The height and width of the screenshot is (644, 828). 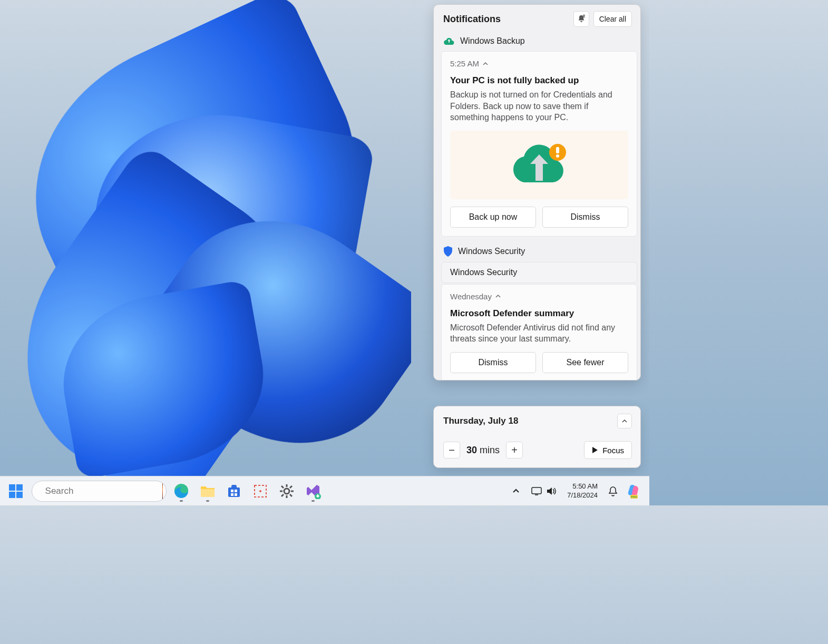 What do you see at coordinates (208, 491) in the screenshot?
I see `taskbar-app-file-explorer` at bounding box center [208, 491].